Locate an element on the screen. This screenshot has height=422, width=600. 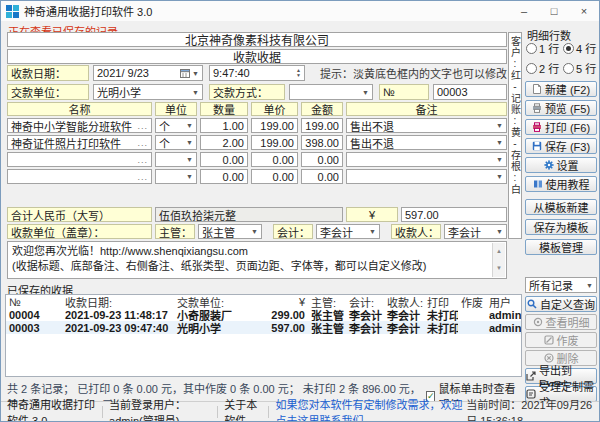
template-manager-button: 模板管理 is located at coordinates (561, 247).